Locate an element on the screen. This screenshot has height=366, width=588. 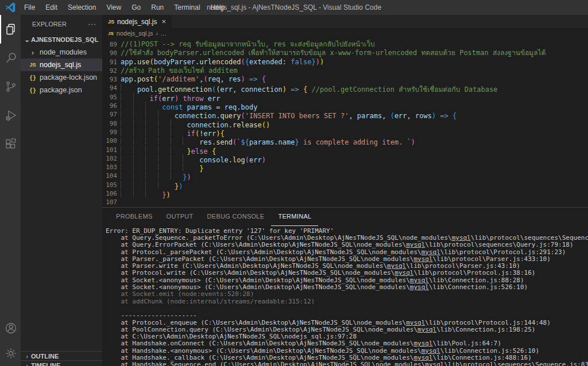
panel-tab-output: OUTPUT is located at coordinates (180, 217).